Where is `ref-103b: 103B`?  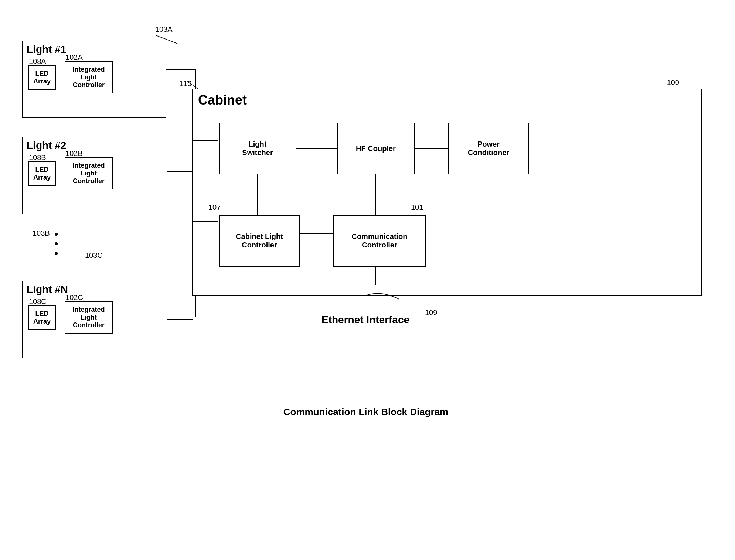 ref-103b: 103B is located at coordinates (41, 233).